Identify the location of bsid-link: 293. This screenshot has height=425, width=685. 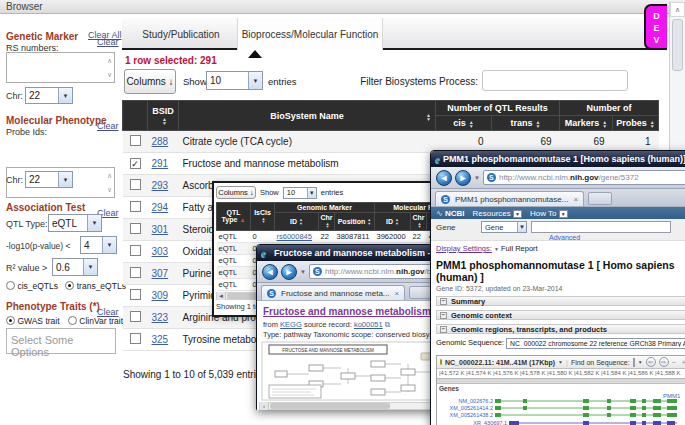
(160, 186).